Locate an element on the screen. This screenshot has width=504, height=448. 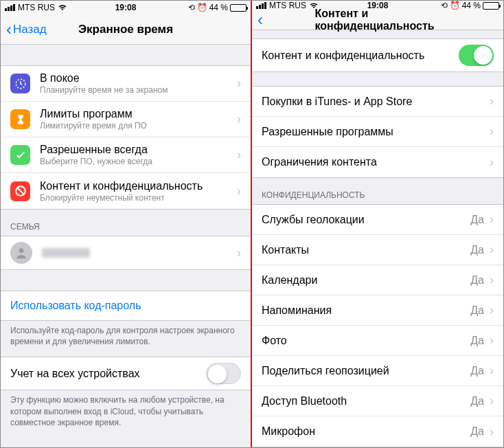
avatar-icon is located at coordinates (21, 253).